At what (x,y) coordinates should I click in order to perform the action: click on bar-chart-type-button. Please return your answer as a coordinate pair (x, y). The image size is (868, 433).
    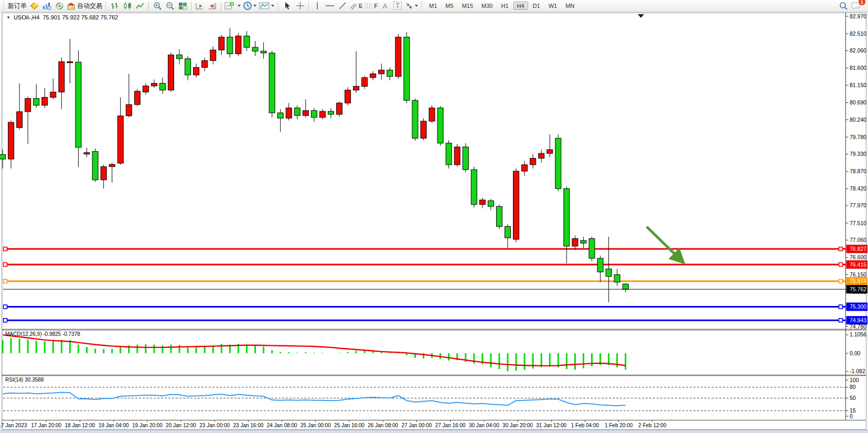
    Looking at the image, I should click on (115, 6).